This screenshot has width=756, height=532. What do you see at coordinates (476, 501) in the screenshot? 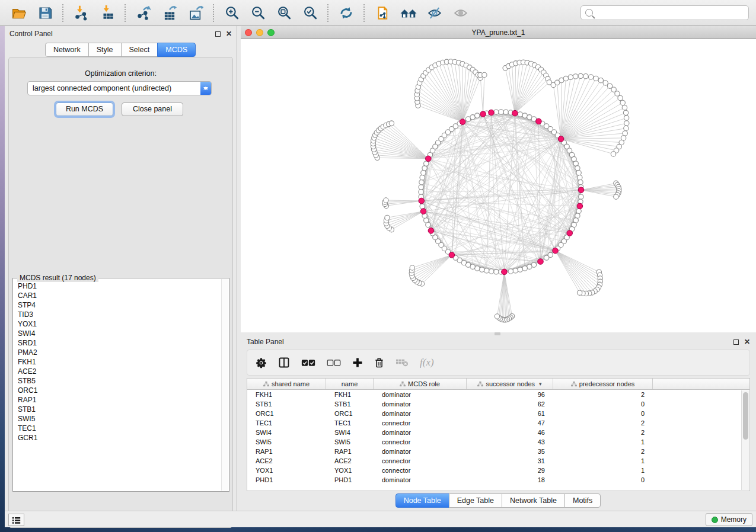
I see `tab-edge-table: Edge Table` at bounding box center [476, 501].